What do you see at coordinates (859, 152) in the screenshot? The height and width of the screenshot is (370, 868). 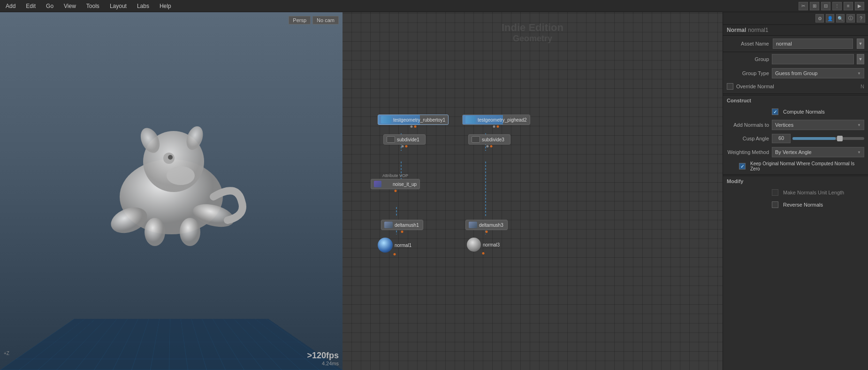 I see `weighting-method-arrow: ▼` at bounding box center [859, 152].